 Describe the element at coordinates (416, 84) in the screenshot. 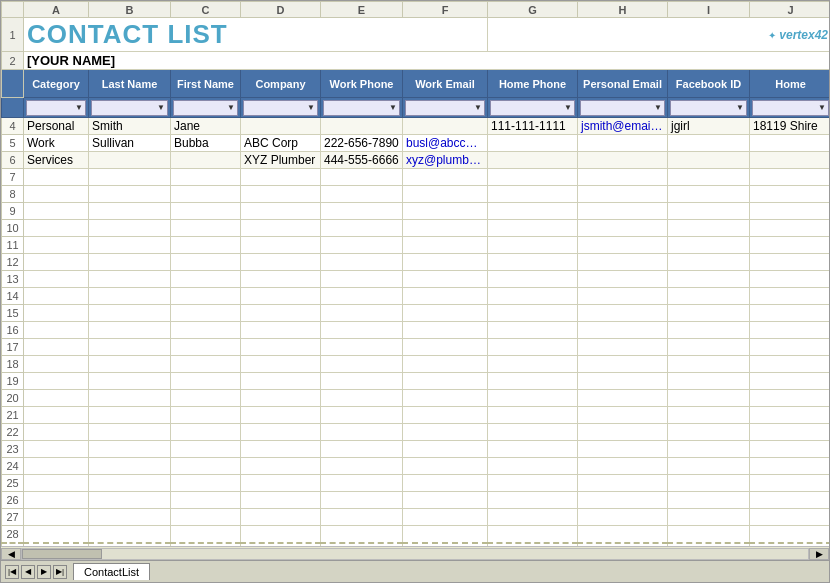

I see `header-row: Category Last Name First Name Company Wo…` at that location.